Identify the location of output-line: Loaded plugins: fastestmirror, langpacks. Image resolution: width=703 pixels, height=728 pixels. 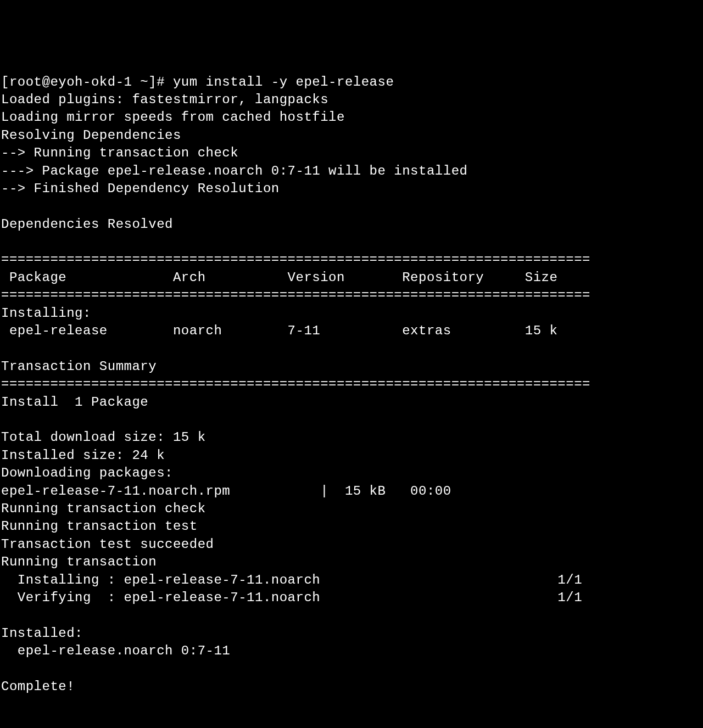
(165, 100).